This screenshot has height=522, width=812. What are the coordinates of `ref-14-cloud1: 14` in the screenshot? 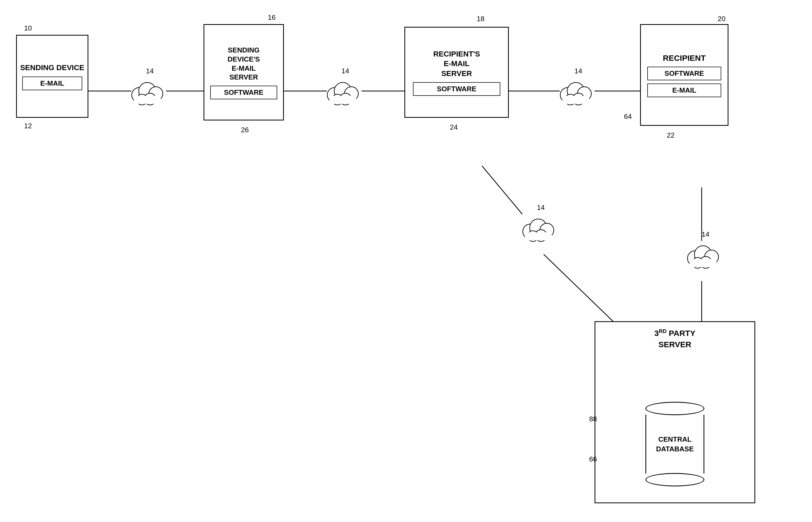 It's located at (150, 71).